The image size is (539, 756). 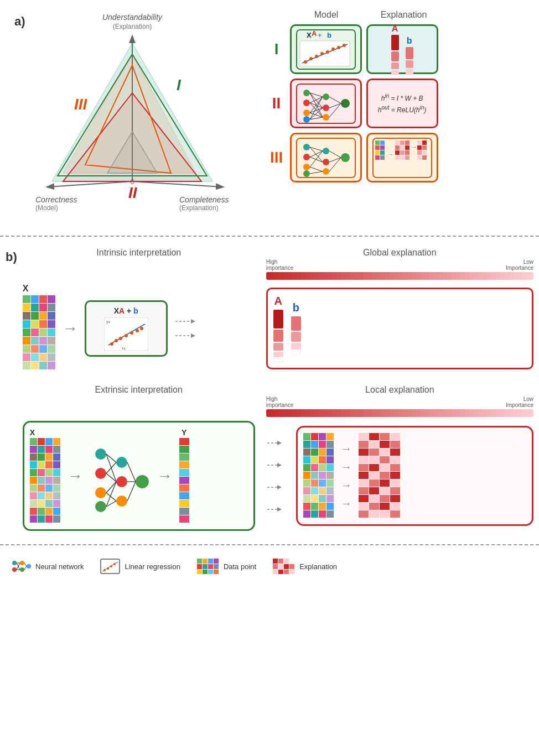 I want to click on local-x-grid, so click(x=319, y=476).